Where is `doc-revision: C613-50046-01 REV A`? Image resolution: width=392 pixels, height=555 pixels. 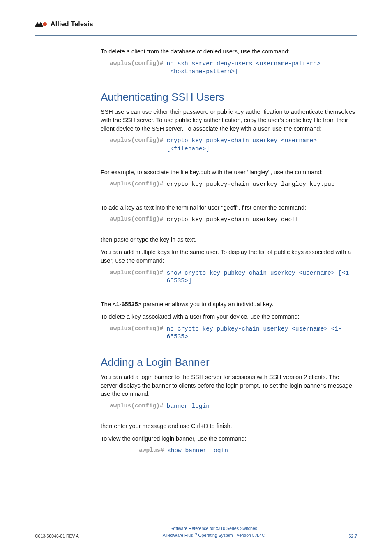
doc-revision: C613-50046-01 REV A is located at coordinates (57, 536).